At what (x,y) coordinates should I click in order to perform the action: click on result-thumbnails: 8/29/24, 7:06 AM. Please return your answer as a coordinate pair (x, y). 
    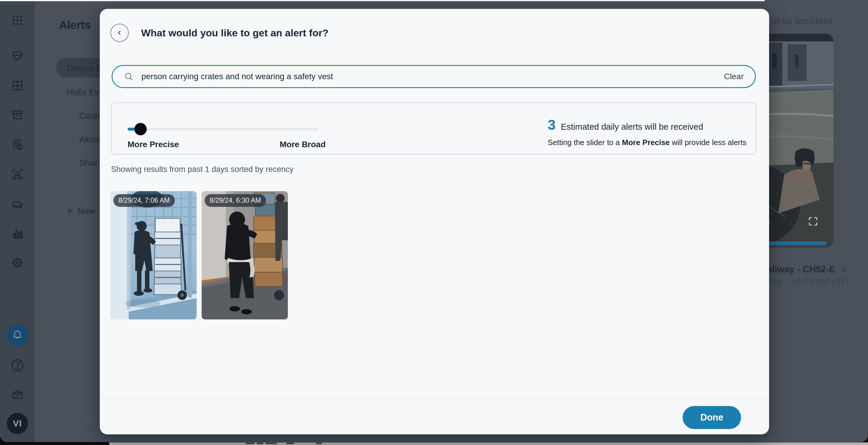
    Looking at the image, I should click on (199, 255).